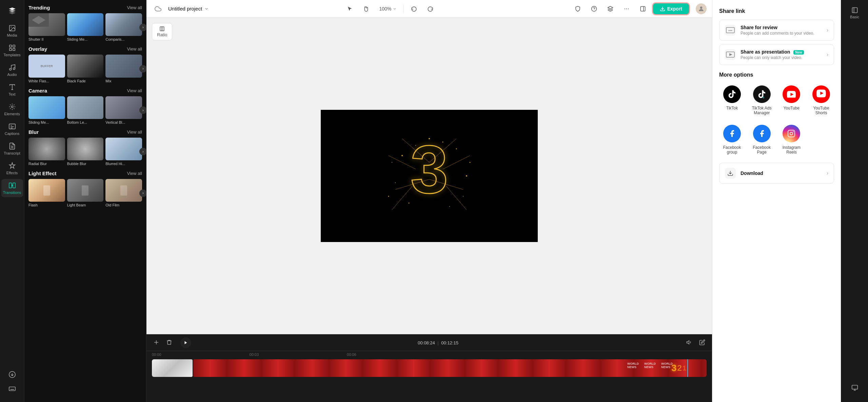  Describe the element at coordinates (12, 11) in the screenshot. I see `app-logo` at that location.